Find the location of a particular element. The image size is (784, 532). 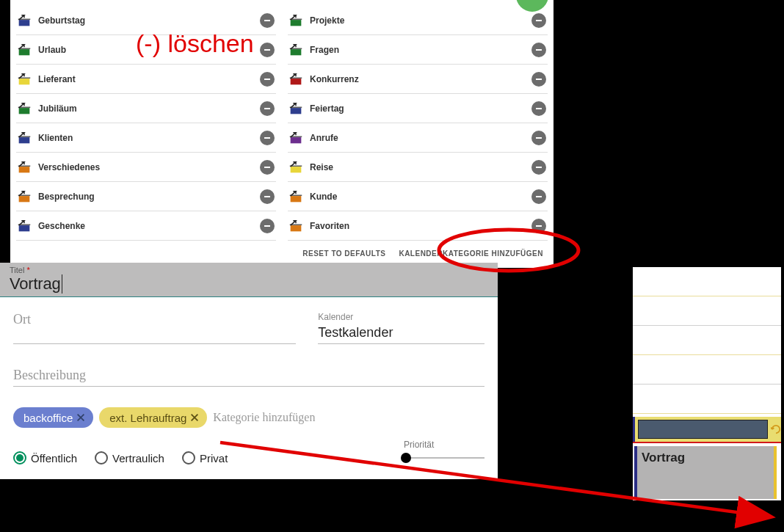

category-row: Anrufe is located at coordinates (418, 138).